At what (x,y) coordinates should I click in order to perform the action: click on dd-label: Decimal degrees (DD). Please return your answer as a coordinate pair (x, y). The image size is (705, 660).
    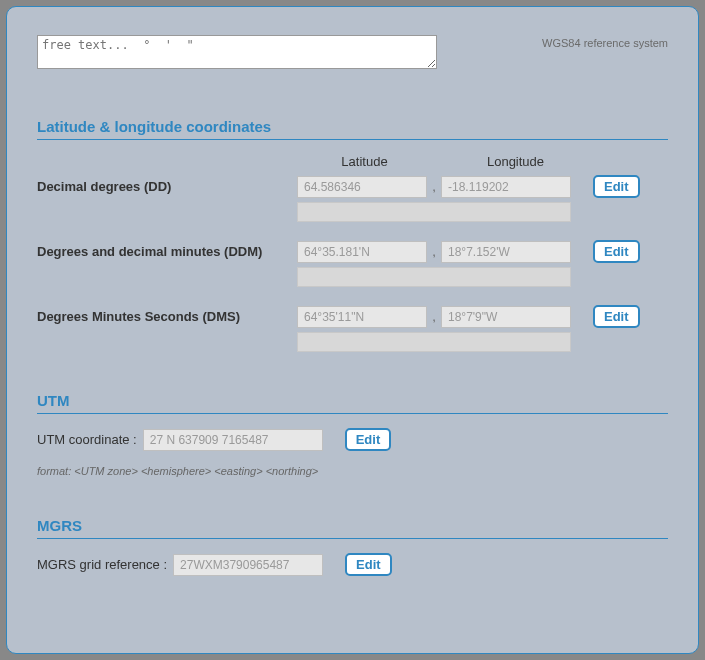
    Looking at the image, I should click on (167, 186).